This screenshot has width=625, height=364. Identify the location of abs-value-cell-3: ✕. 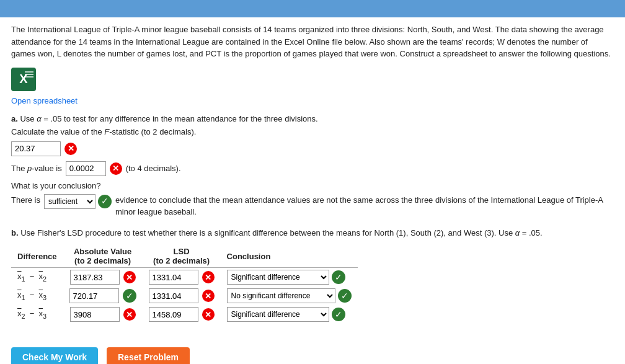
(103, 314).